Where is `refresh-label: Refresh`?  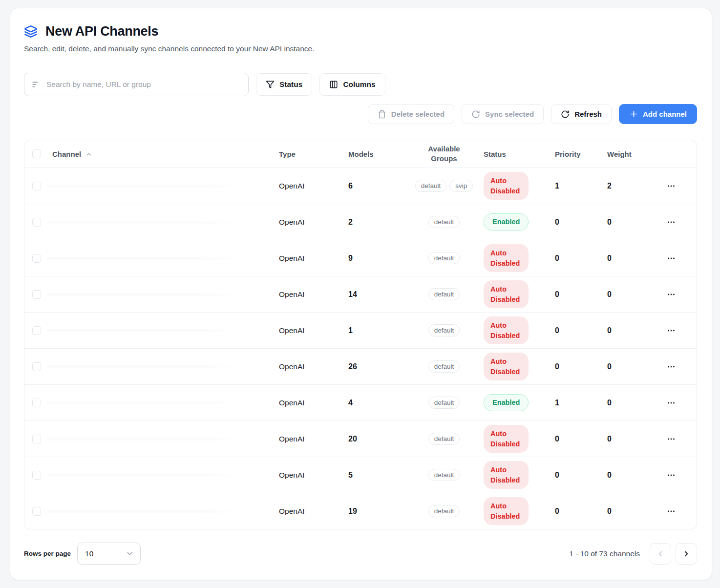
refresh-label: Refresh is located at coordinates (588, 114).